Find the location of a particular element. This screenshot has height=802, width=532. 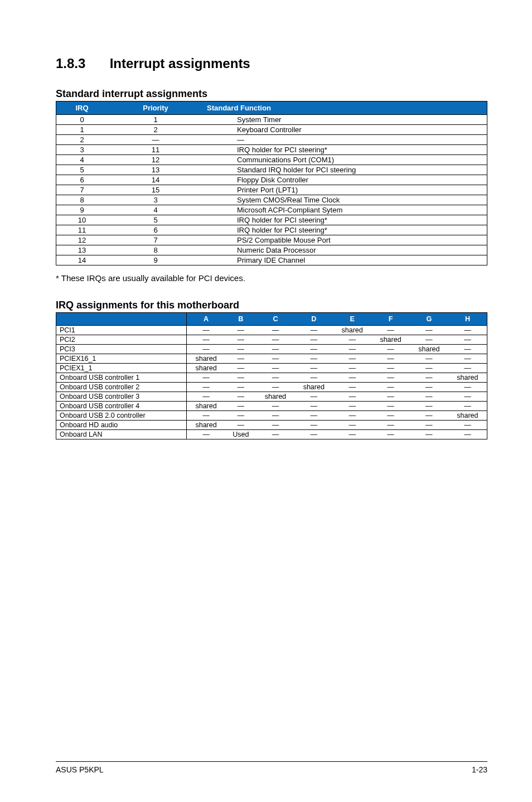

table-cell: 7 is located at coordinates (156, 240).